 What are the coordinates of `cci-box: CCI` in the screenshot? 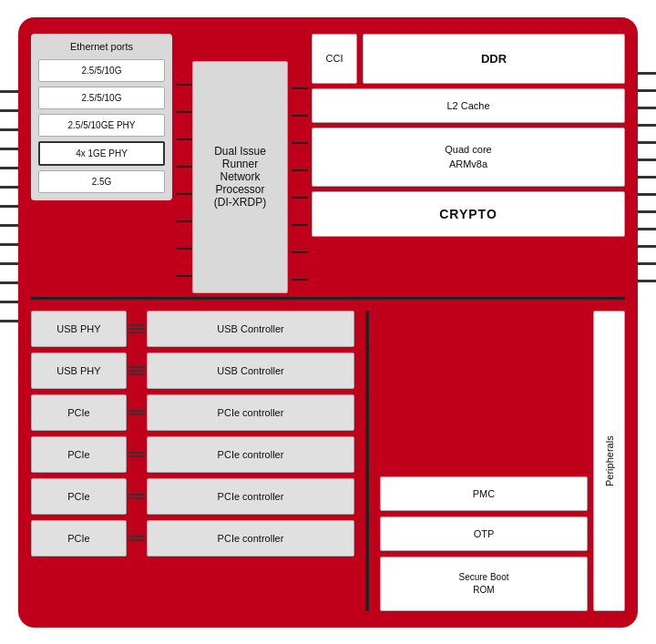 It's located at (334, 58).